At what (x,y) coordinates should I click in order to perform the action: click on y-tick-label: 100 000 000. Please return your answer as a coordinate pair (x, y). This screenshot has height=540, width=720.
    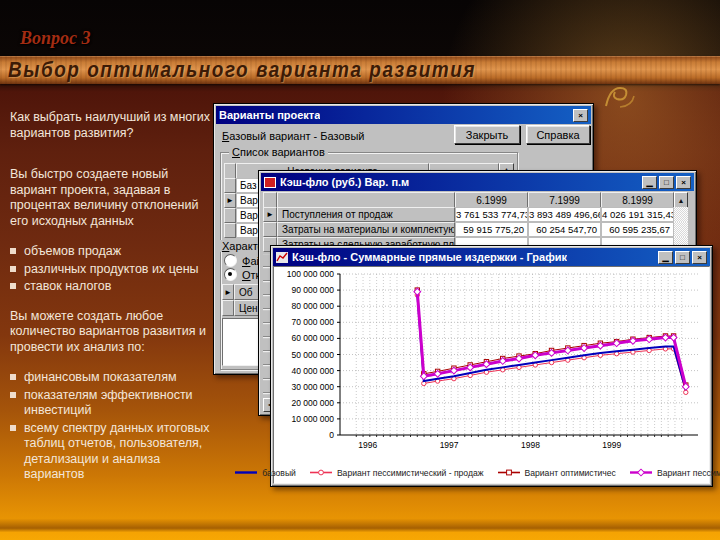
    Looking at the image, I should click on (311, 274).